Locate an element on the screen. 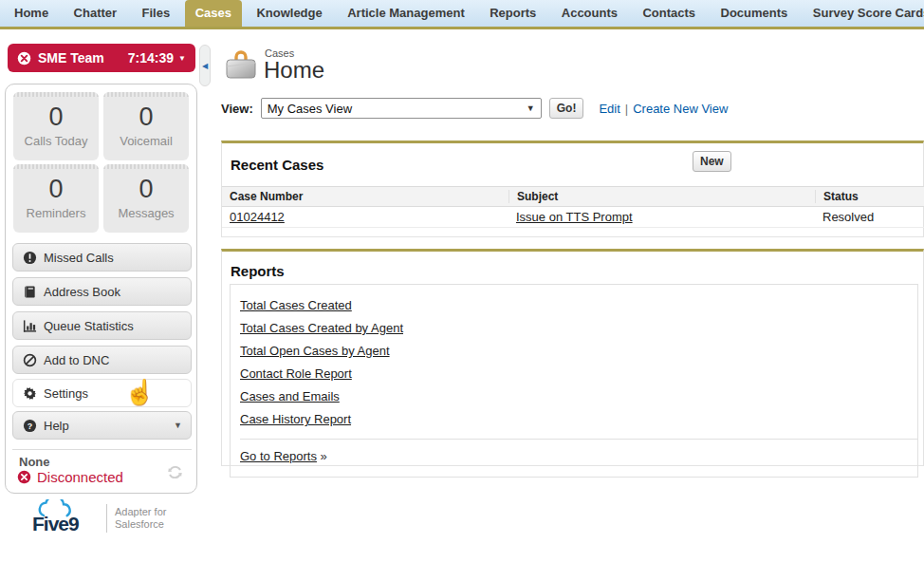 This screenshot has height=581, width=924. button-label: Missed Calls is located at coordinates (79, 258).